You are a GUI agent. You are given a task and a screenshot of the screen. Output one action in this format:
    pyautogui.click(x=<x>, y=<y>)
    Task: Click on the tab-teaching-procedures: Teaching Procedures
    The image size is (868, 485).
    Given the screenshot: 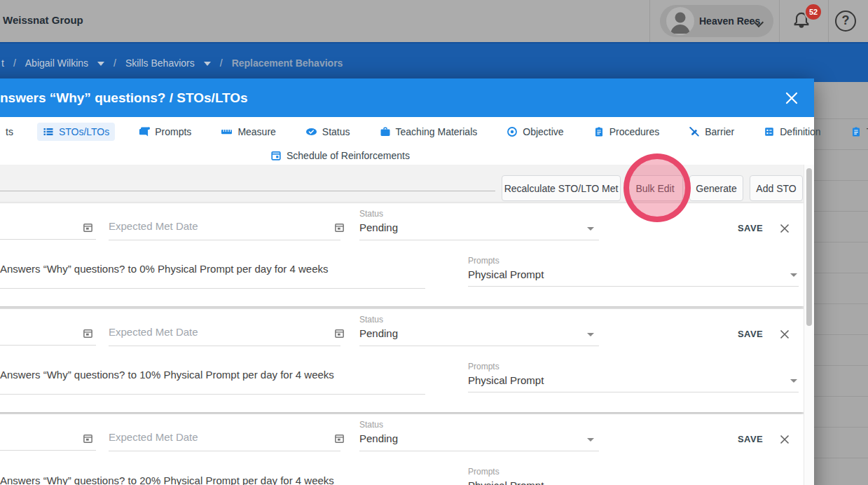 What is the action you would take?
    pyautogui.click(x=856, y=132)
    